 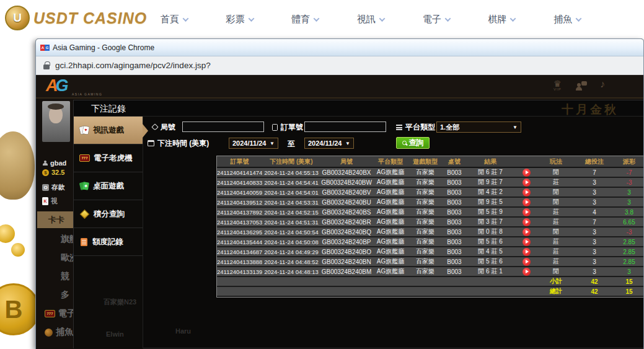 What do you see at coordinates (76, 18) in the screenshot?
I see `site-logo: U USDT CASINO` at bounding box center [76, 18].